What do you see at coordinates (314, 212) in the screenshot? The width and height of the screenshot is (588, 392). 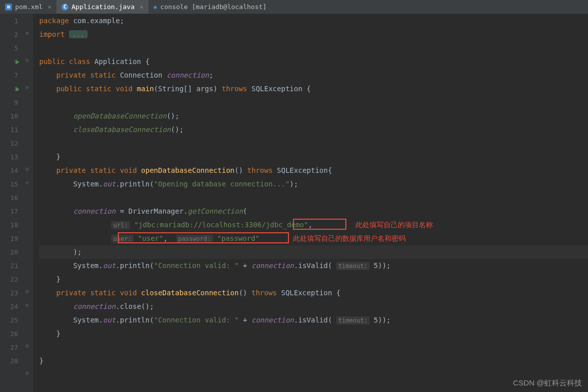 I see `code-line: connection = DriverManager.getConnection…` at bounding box center [314, 212].